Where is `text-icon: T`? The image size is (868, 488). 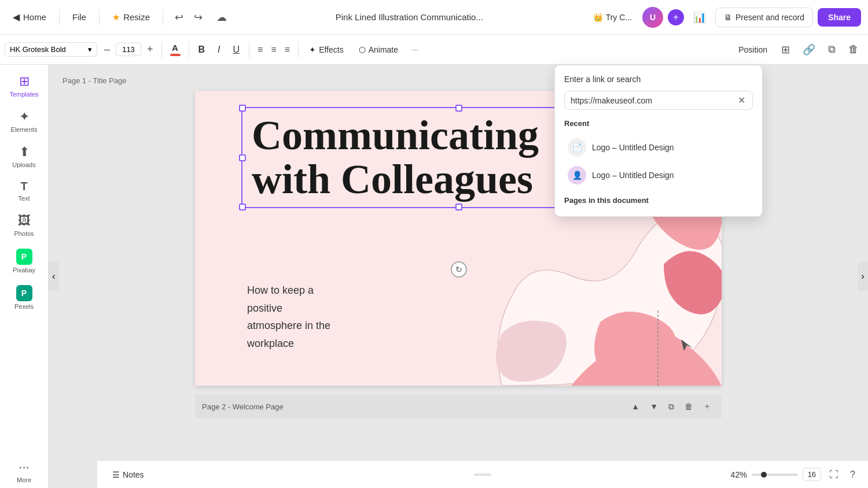
text-icon: T is located at coordinates (24, 186).